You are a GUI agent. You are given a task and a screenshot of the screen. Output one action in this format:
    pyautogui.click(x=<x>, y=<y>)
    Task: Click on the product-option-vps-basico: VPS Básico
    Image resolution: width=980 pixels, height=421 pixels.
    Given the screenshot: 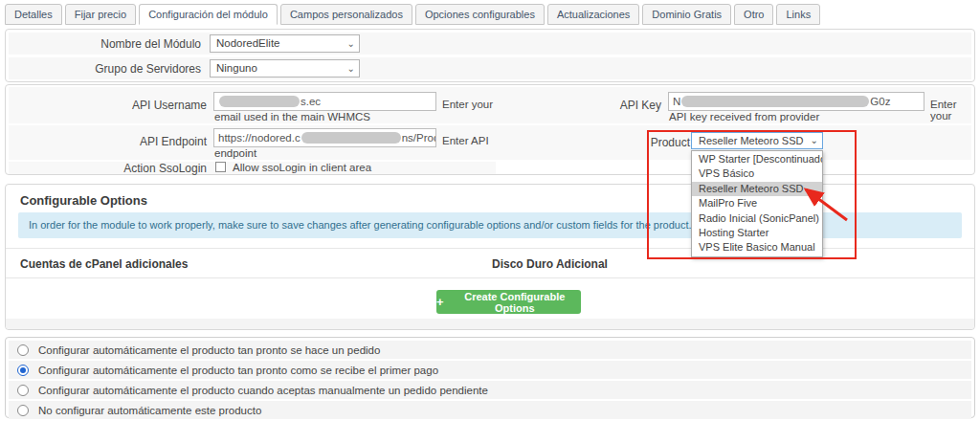 What is the action you would take?
    pyautogui.click(x=757, y=174)
    